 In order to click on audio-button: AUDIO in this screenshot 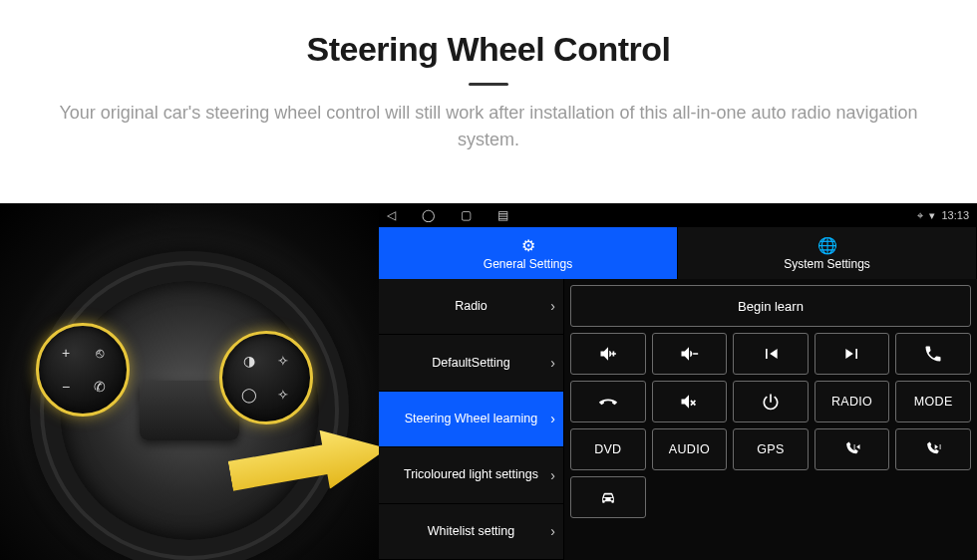, I will do `click(690, 449)`.